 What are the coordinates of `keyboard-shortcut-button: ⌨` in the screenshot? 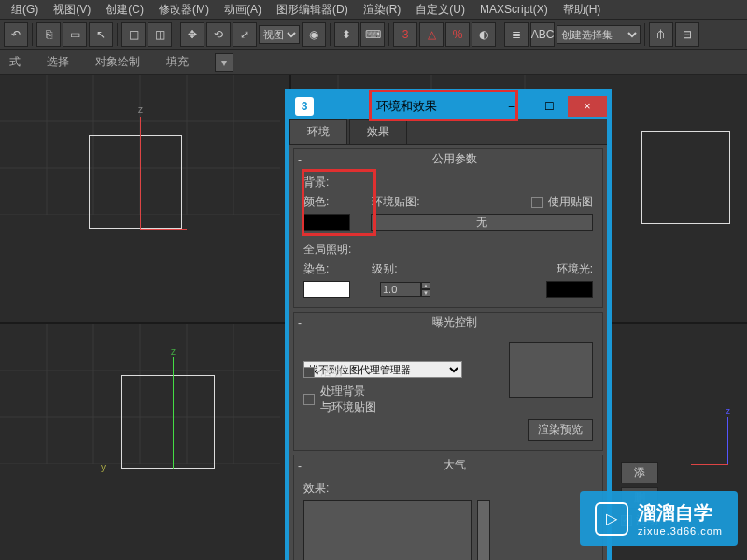 It's located at (373, 35).